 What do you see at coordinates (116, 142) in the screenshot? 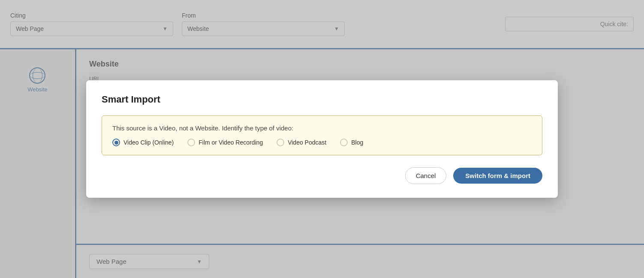
I see `radio-circle-video-clip` at bounding box center [116, 142].